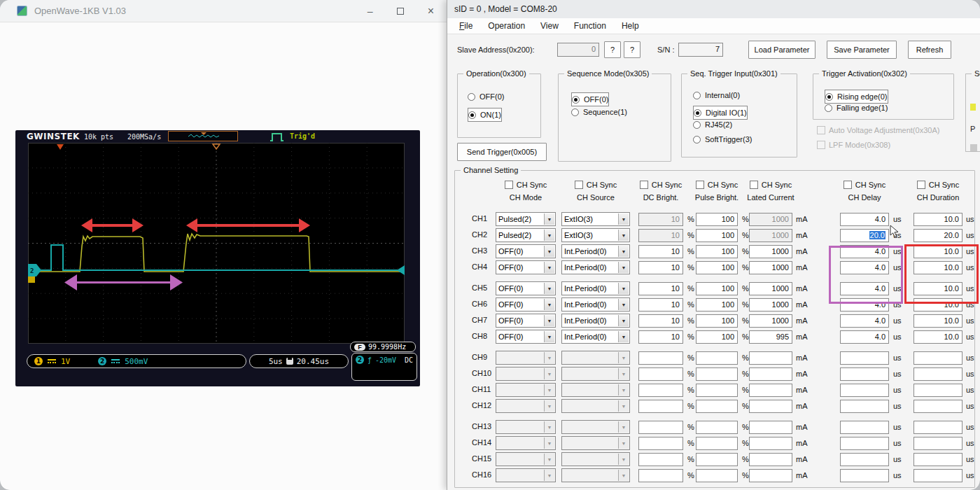  Describe the element at coordinates (590, 26) in the screenshot. I see `menu-item-function: Function` at that location.